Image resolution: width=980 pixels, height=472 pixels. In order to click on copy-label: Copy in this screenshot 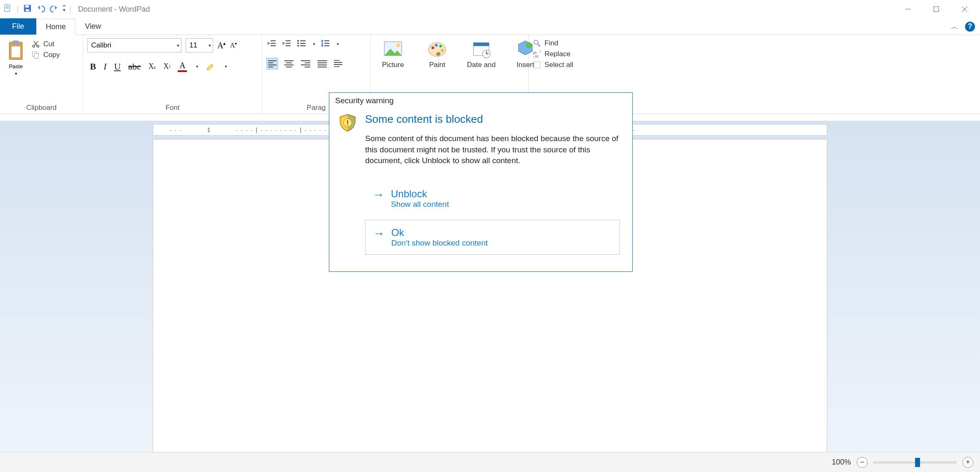, I will do `click(52, 55)`.